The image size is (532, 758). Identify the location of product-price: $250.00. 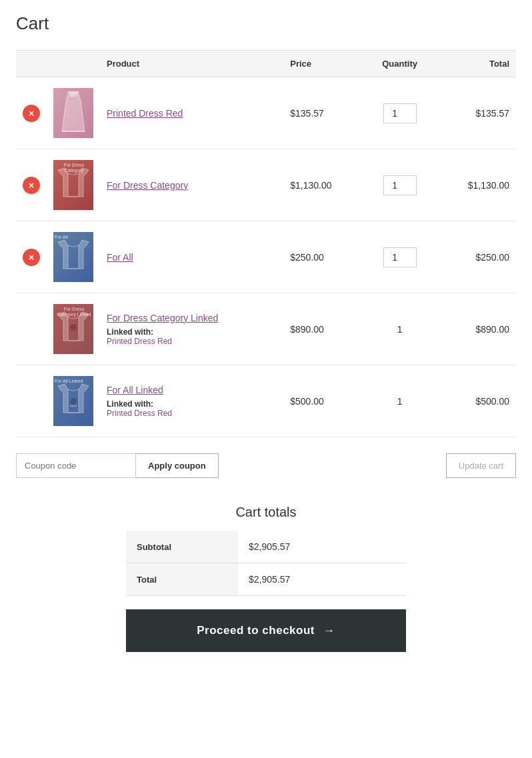
(324, 257).